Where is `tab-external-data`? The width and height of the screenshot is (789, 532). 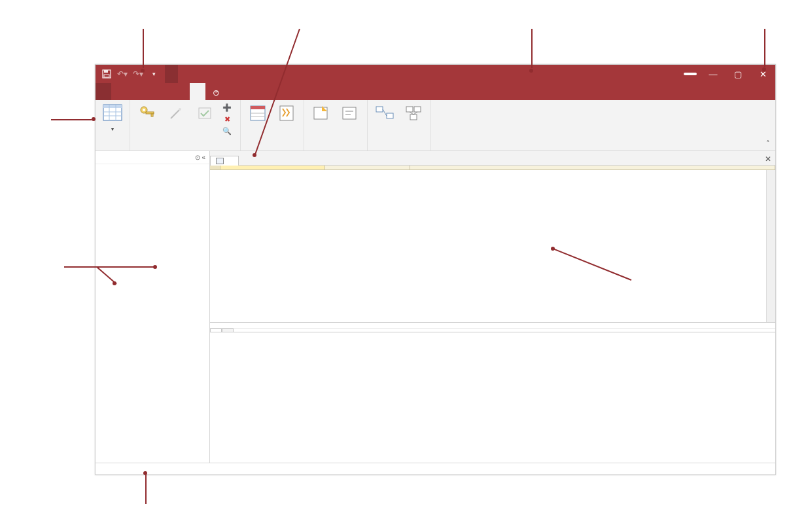 tab-external-data is located at coordinates (150, 92).